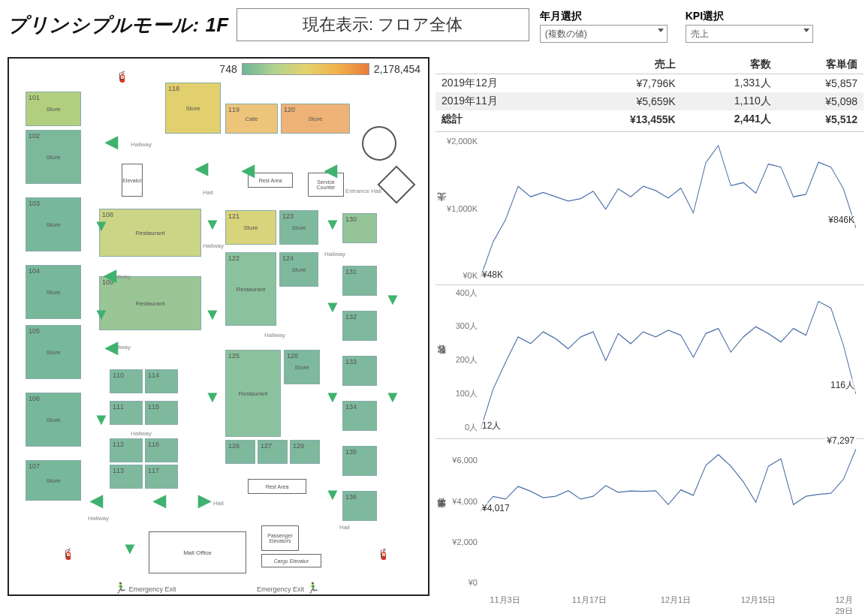  Describe the element at coordinates (302, 367) in the screenshot. I see `room-128: 128Store` at that location.